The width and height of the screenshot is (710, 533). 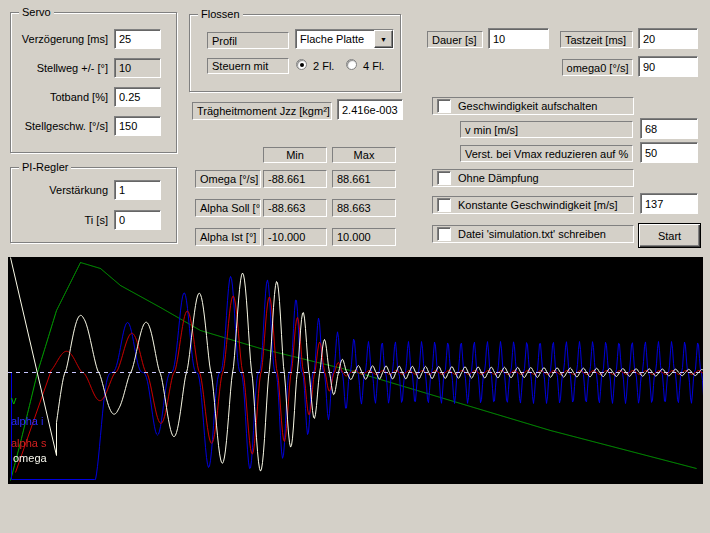 What do you see at coordinates (364, 208) in the screenshot?
I see `alpha-soll-max-value: 88.663` at bounding box center [364, 208].